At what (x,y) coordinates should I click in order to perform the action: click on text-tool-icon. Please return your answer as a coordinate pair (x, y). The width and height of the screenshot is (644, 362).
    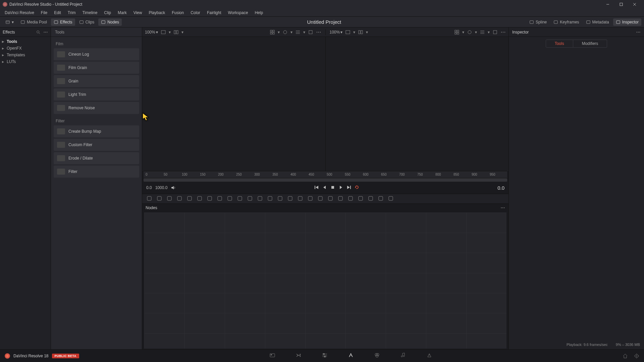
    Looking at the image, I should click on (169, 199).